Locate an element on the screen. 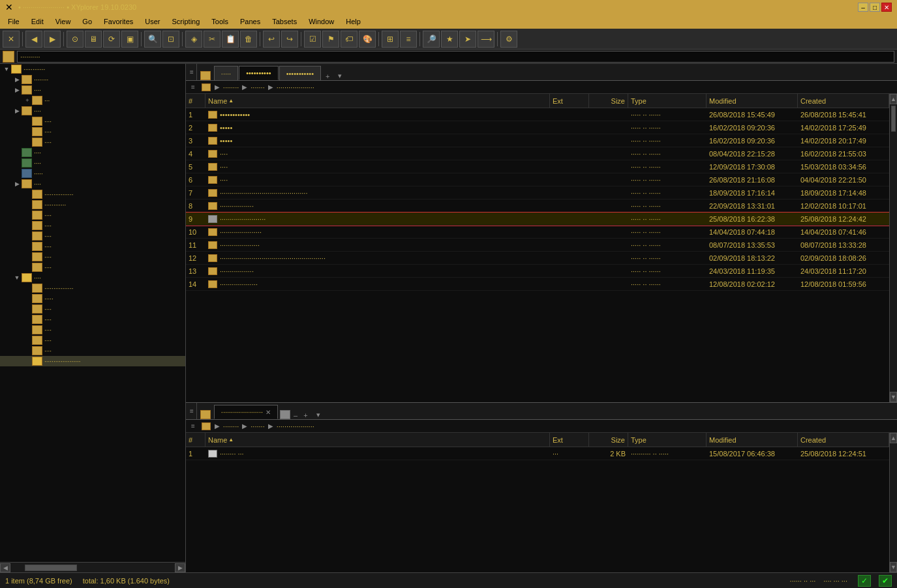 The height and width of the screenshot is (588, 897). table-row: 2 ••••• ····· ·· ······ 16/02/2018 09:20… is located at coordinates (538, 128).